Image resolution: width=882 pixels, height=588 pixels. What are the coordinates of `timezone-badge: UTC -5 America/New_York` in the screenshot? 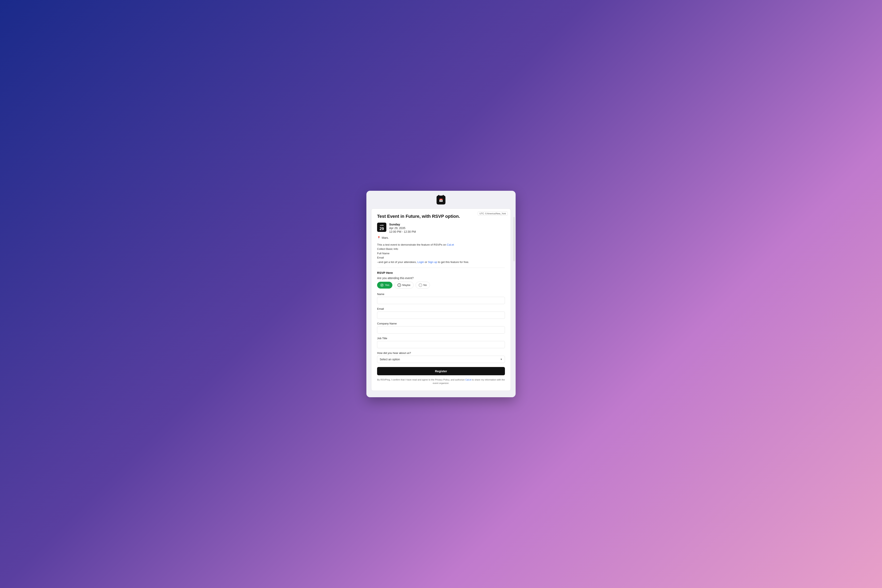 It's located at (493, 214).